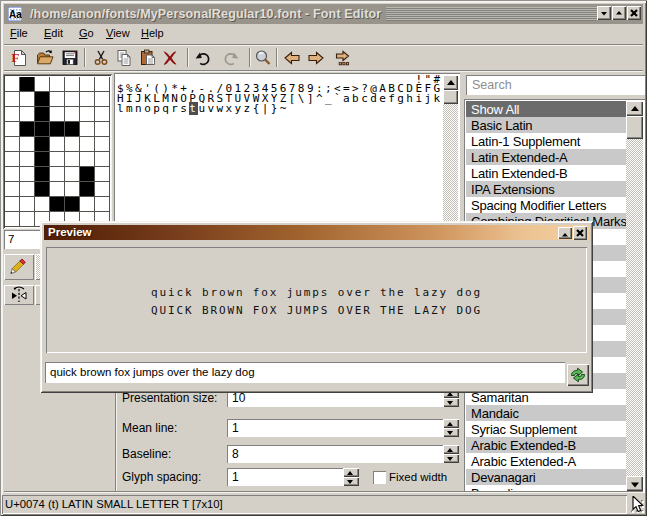  I want to click on maximize-button, so click(619, 13).